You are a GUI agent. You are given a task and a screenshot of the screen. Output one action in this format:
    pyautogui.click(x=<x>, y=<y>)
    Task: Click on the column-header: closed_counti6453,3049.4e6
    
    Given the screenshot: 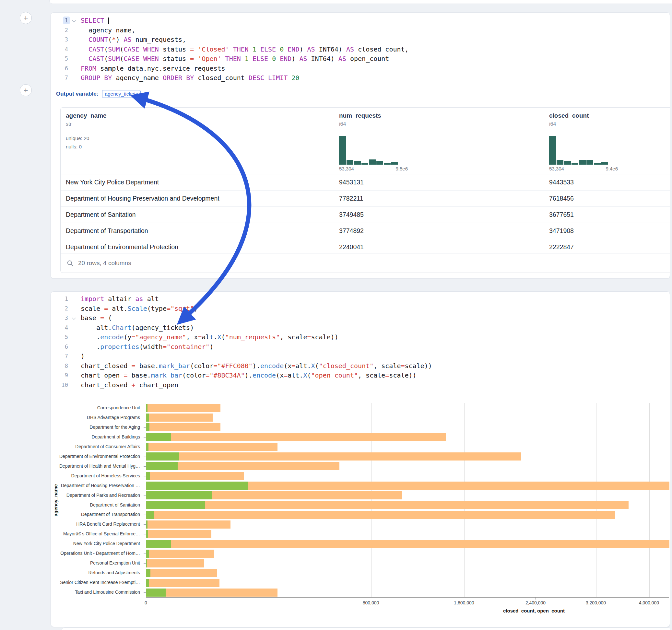 What is the action you would take?
    pyautogui.click(x=607, y=141)
    